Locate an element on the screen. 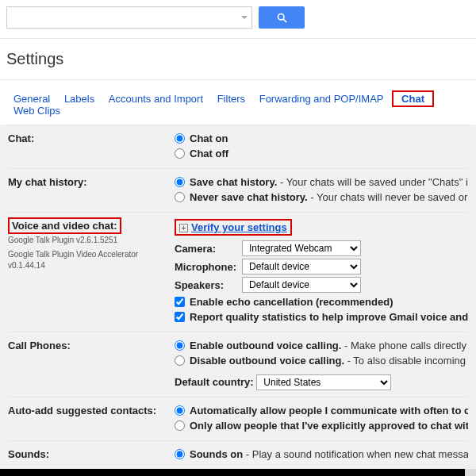 Image resolution: width=476 pixels, height=476 pixels. tab-accounts: Accounts and Import is located at coordinates (155, 98).